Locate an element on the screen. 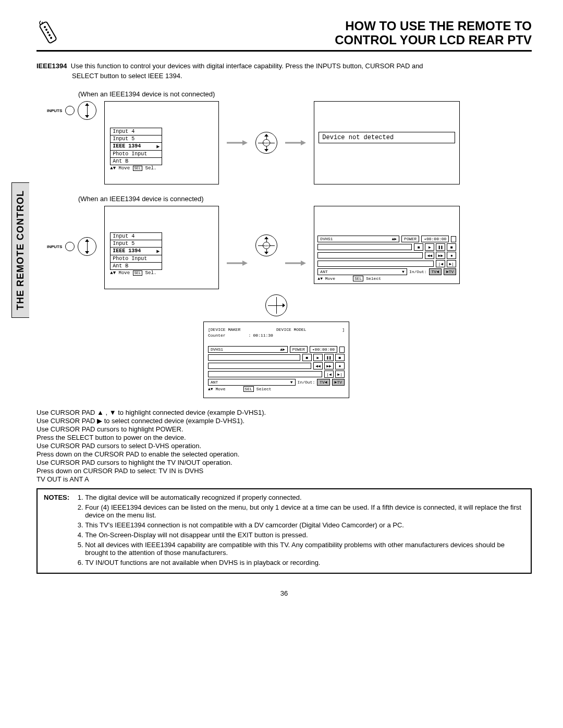 The height and width of the screenshot is (728, 563). instruction-line: Use CURSOR PAD cursors to highlight POWE… is located at coordinates (284, 429).